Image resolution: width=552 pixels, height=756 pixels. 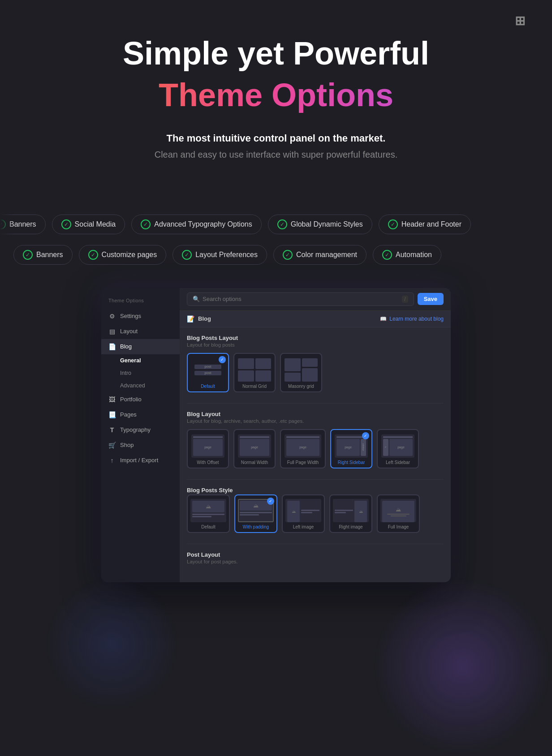 I want to click on preview-style-right-img: ⛰, so click(x=351, y=511).